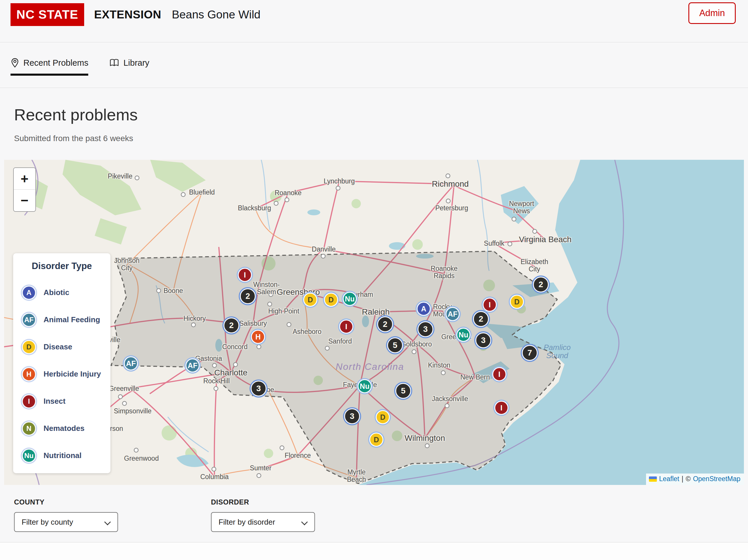  I want to click on legend-badge-i: I, so click(29, 401).